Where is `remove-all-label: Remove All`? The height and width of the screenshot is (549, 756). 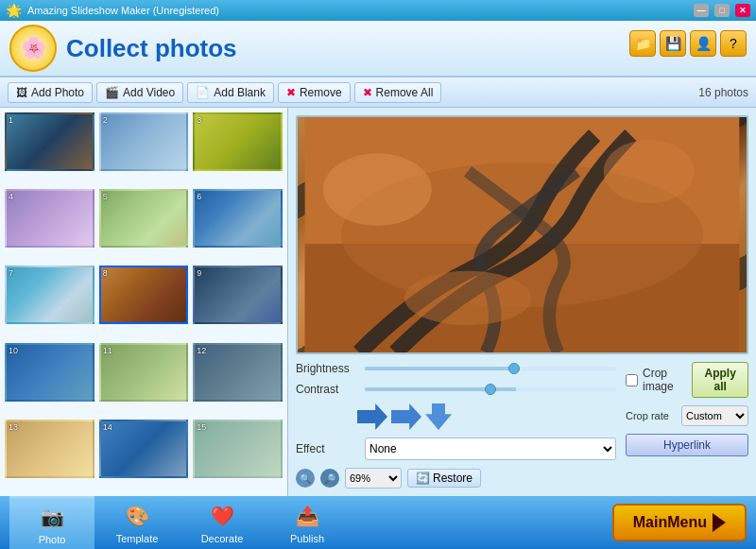
remove-all-label: Remove All is located at coordinates (404, 93).